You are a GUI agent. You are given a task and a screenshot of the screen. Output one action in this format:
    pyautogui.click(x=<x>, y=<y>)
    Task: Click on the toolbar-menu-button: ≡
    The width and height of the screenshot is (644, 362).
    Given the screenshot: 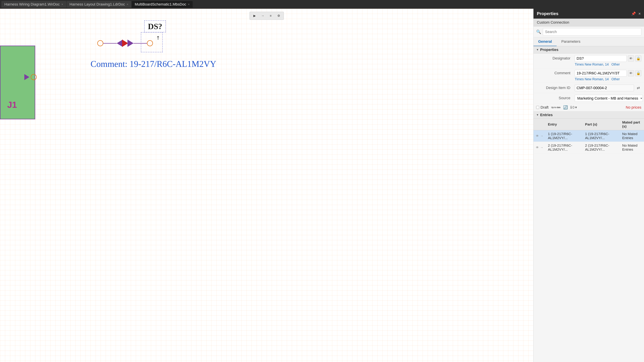 What is the action you would take?
    pyautogui.click(x=271, y=16)
    